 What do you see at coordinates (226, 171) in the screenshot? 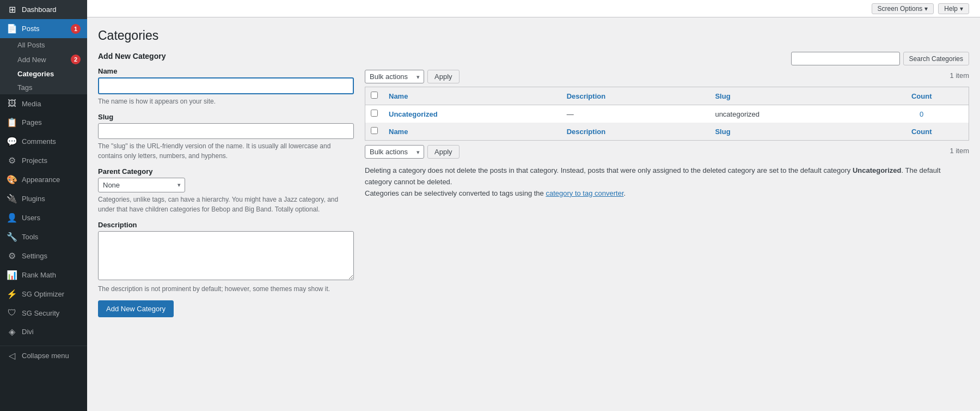
I see `parent-label: Parent Category` at bounding box center [226, 171].